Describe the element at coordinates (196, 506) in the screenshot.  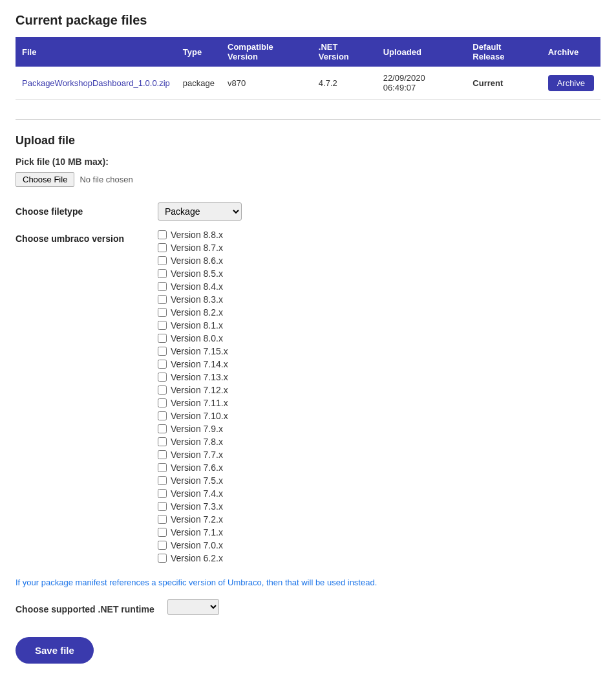
I see `version-label-21: Version 7.3.x` at that location.